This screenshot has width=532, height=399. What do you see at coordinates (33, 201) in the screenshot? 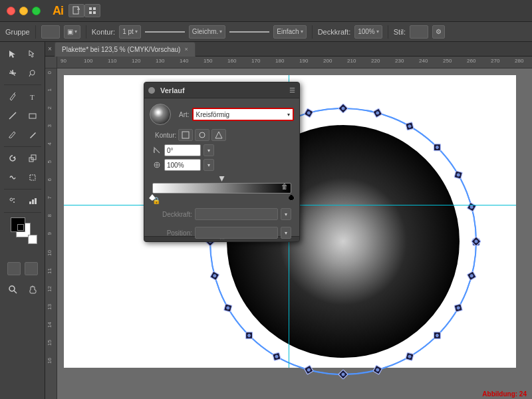
I see `column-graph-tool` at bounding box center [33, 201].